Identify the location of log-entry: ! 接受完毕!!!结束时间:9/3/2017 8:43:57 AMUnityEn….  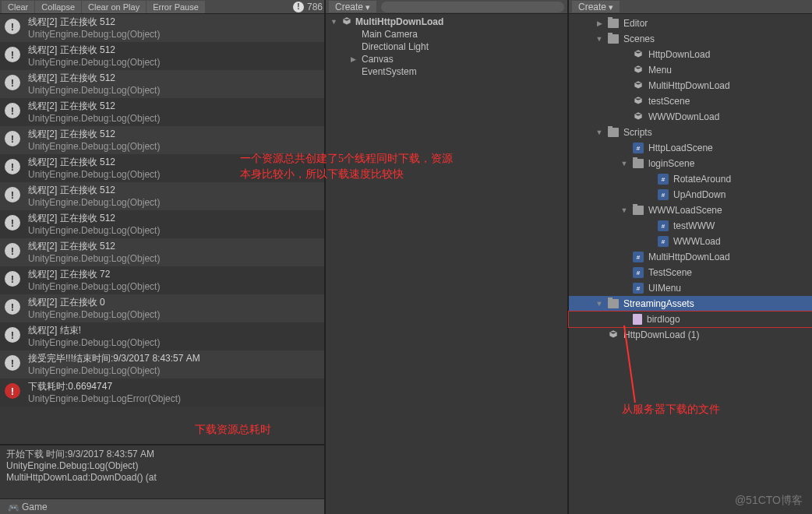
(162, 364).